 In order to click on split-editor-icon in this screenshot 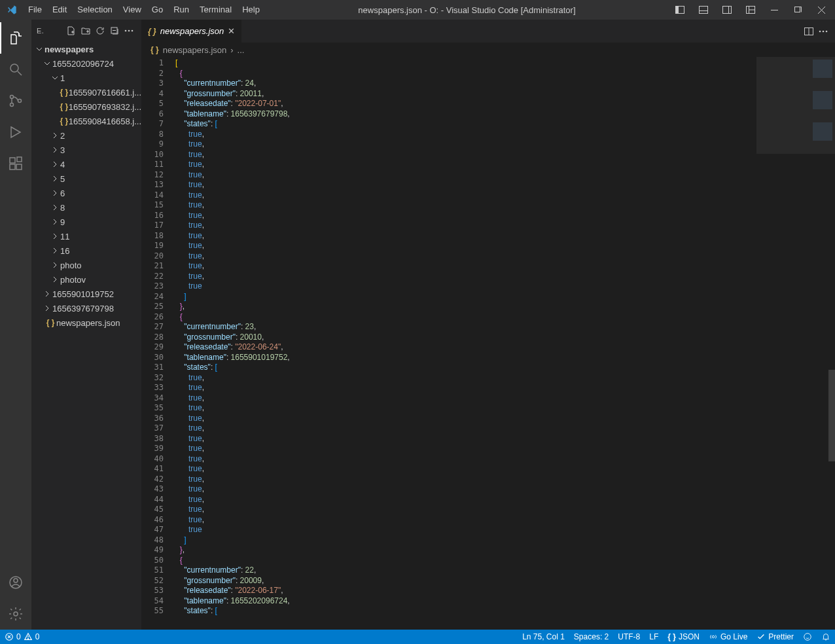, I will do `click(809, 31)`.